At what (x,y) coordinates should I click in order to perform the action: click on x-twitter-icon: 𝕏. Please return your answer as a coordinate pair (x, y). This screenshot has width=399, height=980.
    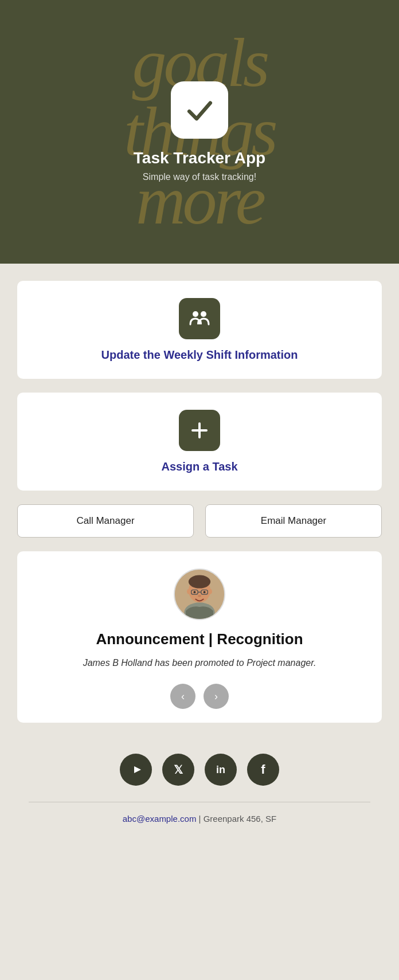
    Looking at the image, I should click on (178, 770).